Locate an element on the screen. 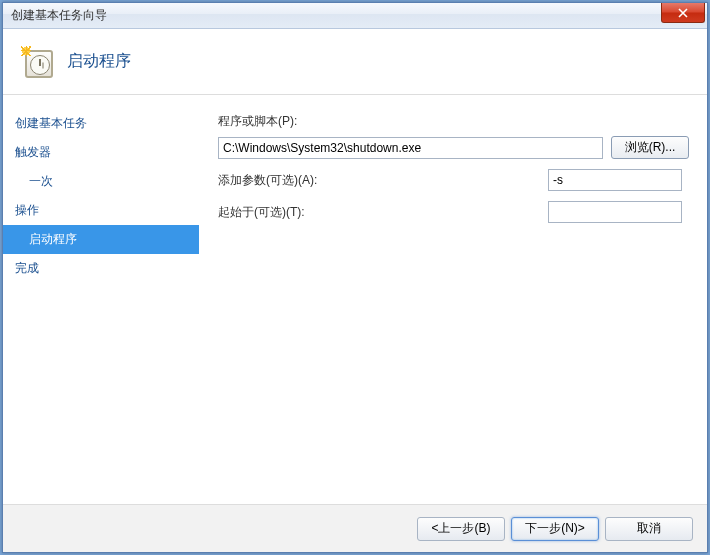 The image size is (710, 555). sidebar-item-create-task: 创建基本任务 is located at coordinates (101, 124).